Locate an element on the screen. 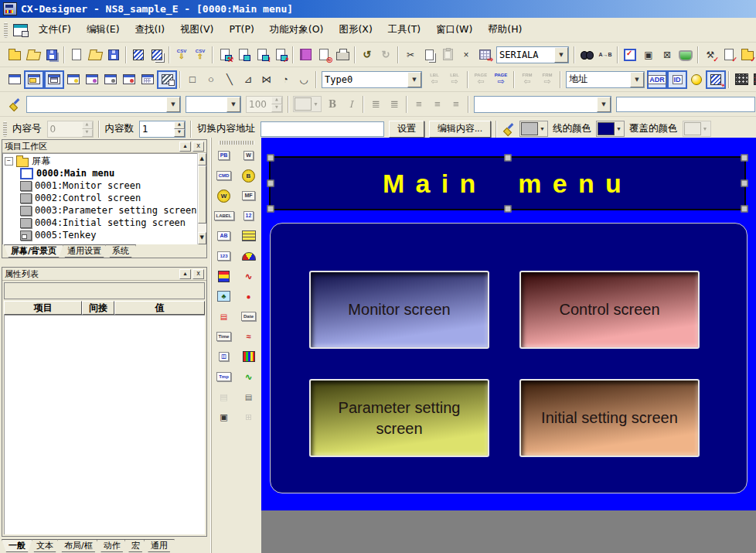  address-grid-button: ⇨ is located at coordinates (485, 55).